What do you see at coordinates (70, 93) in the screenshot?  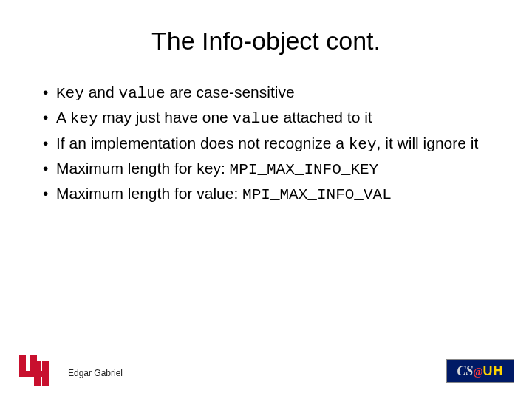 I see `code: Key` at bounding box center [70, 93].